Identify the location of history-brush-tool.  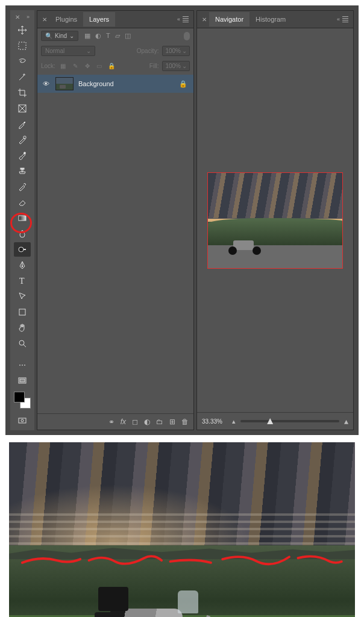
(22, 187).